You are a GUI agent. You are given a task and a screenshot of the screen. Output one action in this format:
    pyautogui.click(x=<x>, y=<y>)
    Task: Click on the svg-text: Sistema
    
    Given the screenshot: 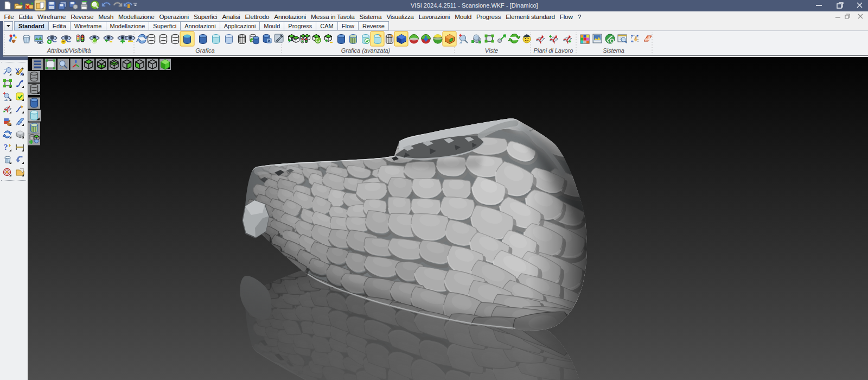 What is the action you would take?
    pyautogui.click(x=614, y=50)
    